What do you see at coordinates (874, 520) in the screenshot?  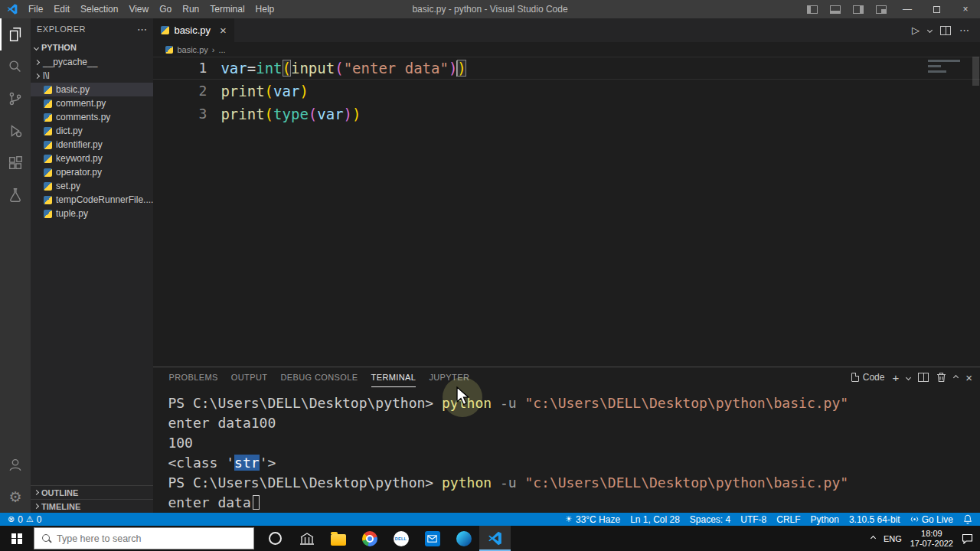 I see `python-interpreter: 3.10.5 64-bit` at bounding box center [874, 520].